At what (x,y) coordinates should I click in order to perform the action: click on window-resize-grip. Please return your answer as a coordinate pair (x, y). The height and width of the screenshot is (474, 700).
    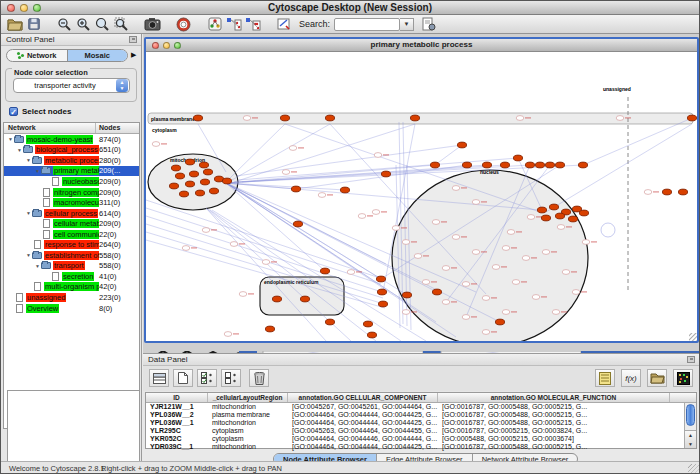
    Looking at the image, I should click on (694, 469).